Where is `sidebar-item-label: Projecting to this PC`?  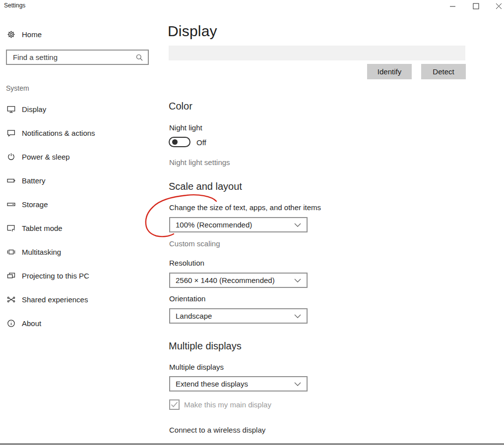
sidebar-item-label: Projecting to this PC is located at coordinates (56, 276).